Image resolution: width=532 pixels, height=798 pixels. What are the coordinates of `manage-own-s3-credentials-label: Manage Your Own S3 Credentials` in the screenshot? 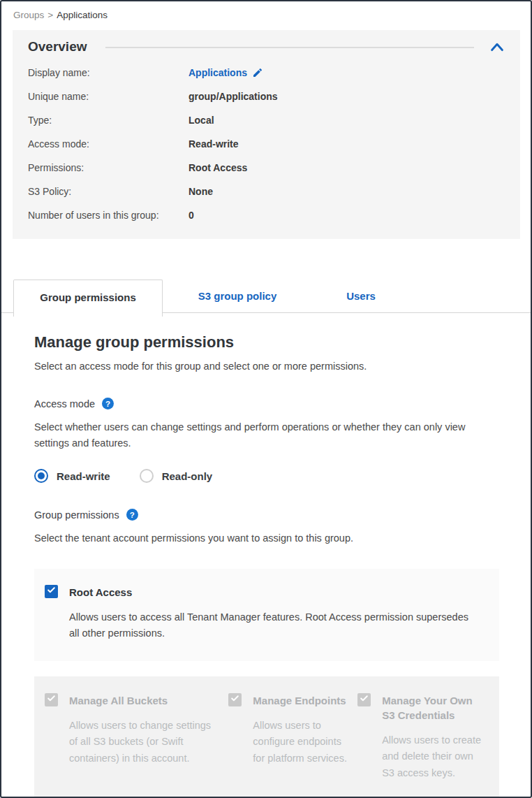 It's located at (433, 708).